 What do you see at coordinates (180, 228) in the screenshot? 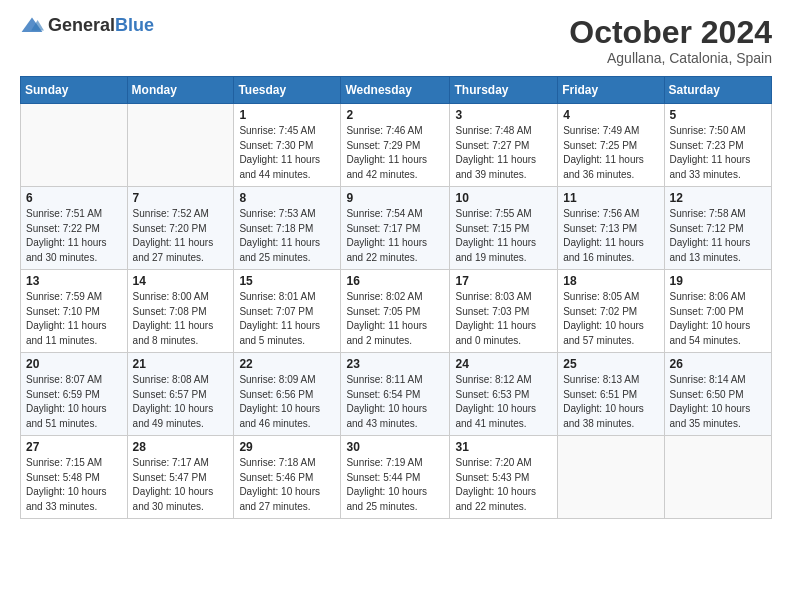
I see `calendar-cell: 7Sunrise: 7:52 AMSunset: 7:20 PMDaylight…` at bounding box center [180, 228].